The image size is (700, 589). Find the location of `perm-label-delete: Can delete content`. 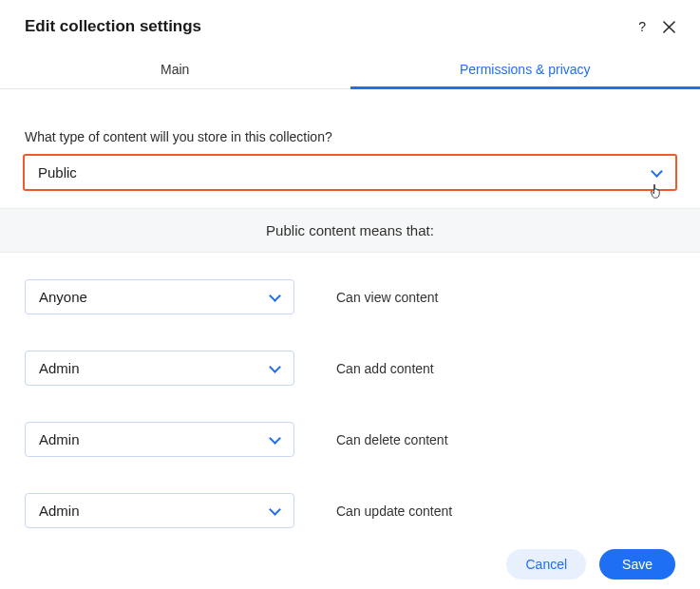

perm-label-delete: Can delete content is located at coordinates (392, 440).